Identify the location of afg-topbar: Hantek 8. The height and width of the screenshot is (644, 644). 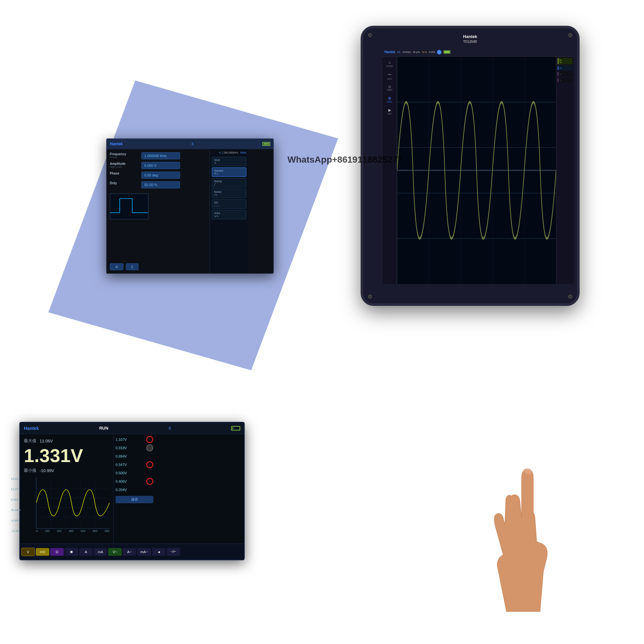
(190, 144).